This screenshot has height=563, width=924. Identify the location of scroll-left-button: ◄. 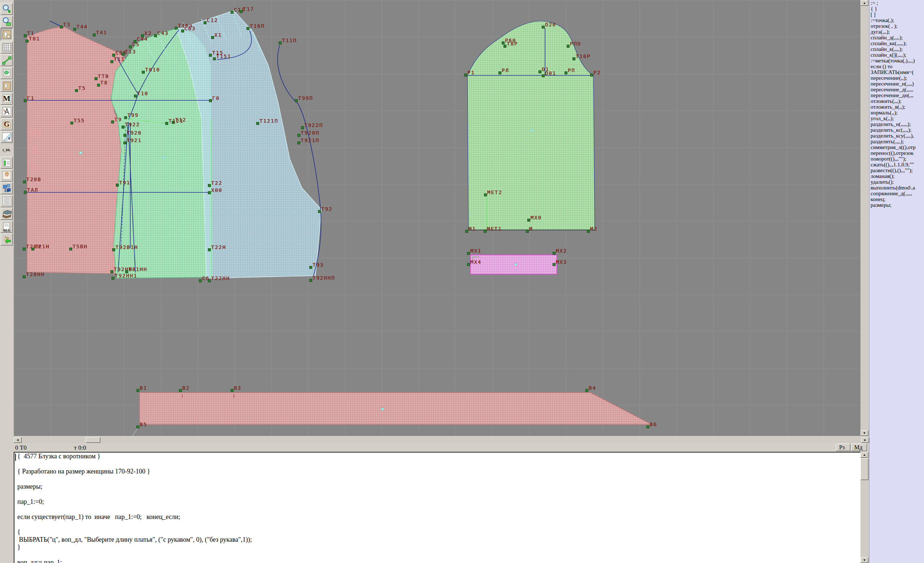
(18, 440).